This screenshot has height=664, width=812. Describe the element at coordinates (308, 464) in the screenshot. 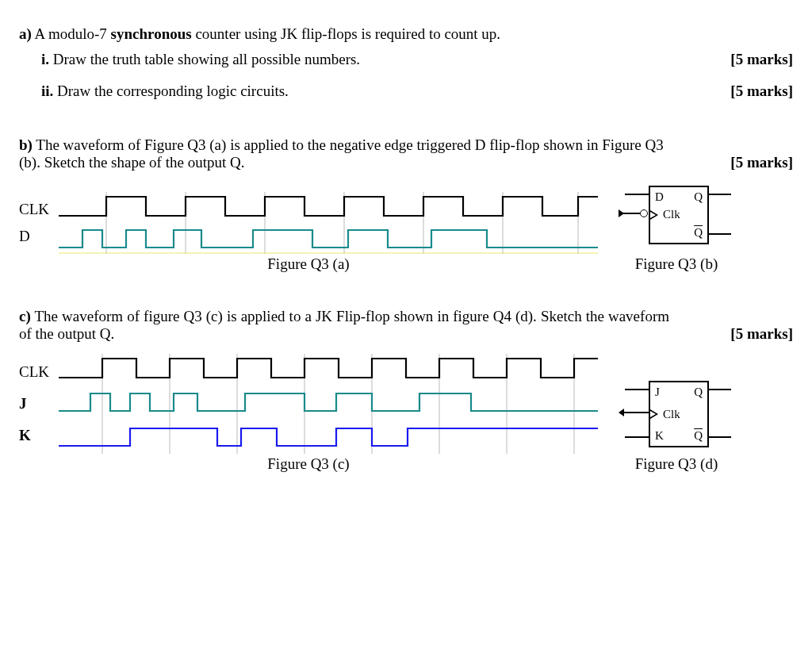

I see `caption-q3c: Figure Q3 (c)` at that location.